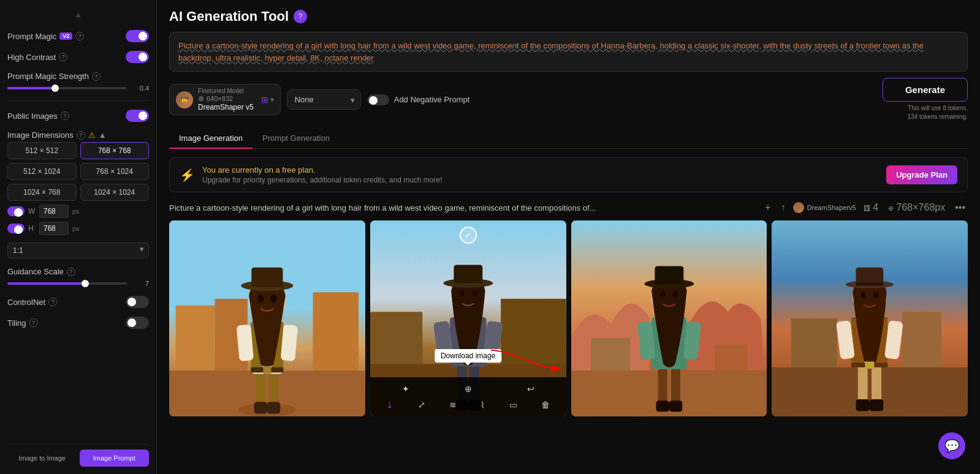 This screenshot has width=980, height=474. I want to click on banner-title: You are currently on a free plan., so click(541, 170).